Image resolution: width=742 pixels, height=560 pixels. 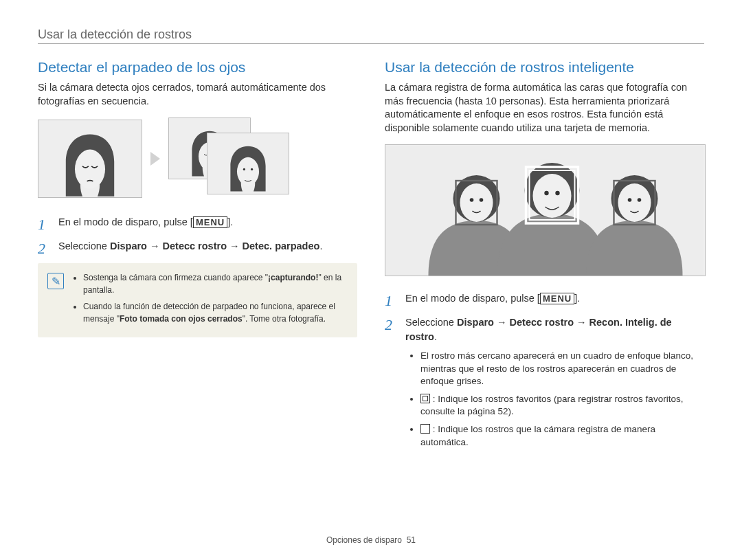 What do you see at coordinates (546, 210) in the screenshot?
I see `group-photo` at bounding box center [546, 210].